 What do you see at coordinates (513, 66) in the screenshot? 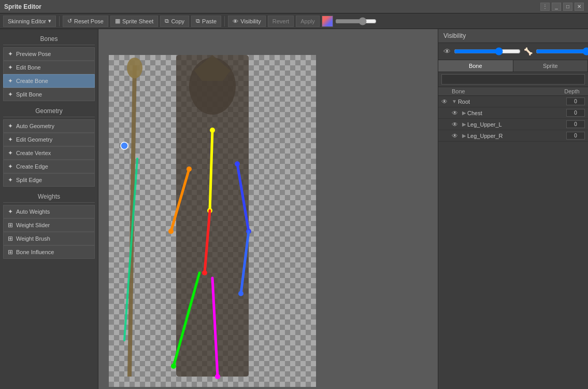
I see `tab-row: Bone Sprite` at bounding box center [513, 66].